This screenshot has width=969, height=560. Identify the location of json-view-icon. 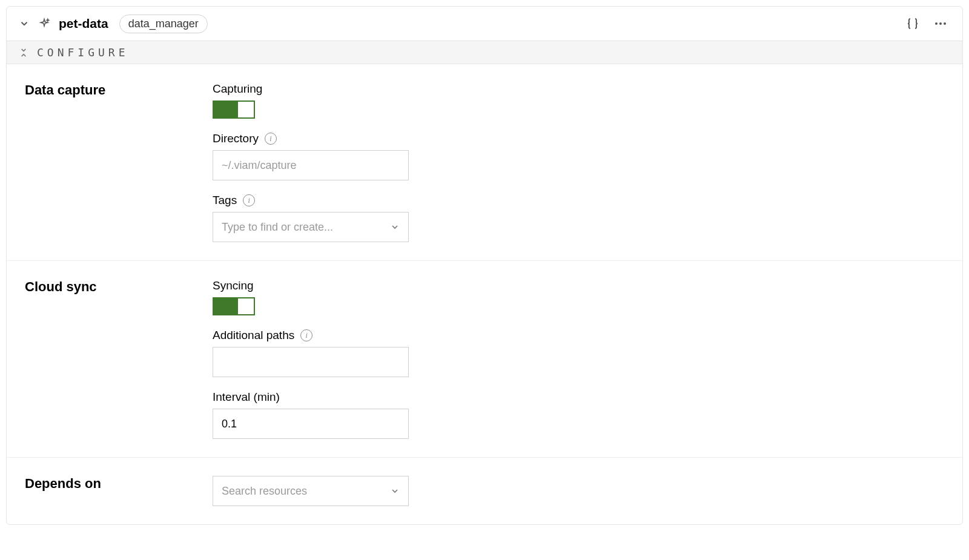
(913, 24).